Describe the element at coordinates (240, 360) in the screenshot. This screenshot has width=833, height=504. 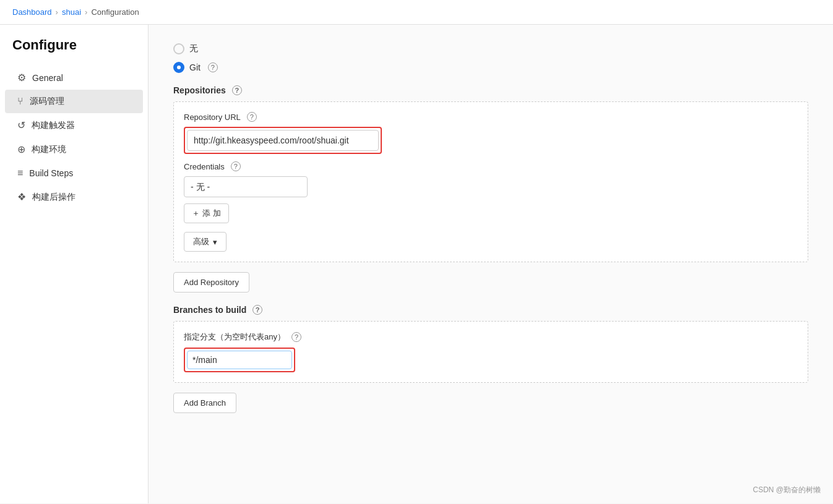
I see `branch-input` at that location.